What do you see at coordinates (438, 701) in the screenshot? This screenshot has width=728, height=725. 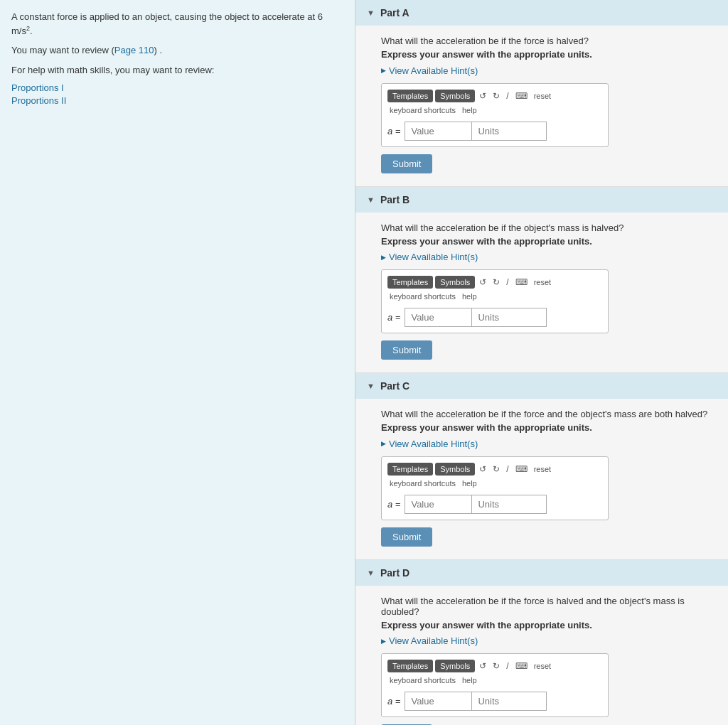 I see `part-d-value-input` at bounding box center [438, 701].